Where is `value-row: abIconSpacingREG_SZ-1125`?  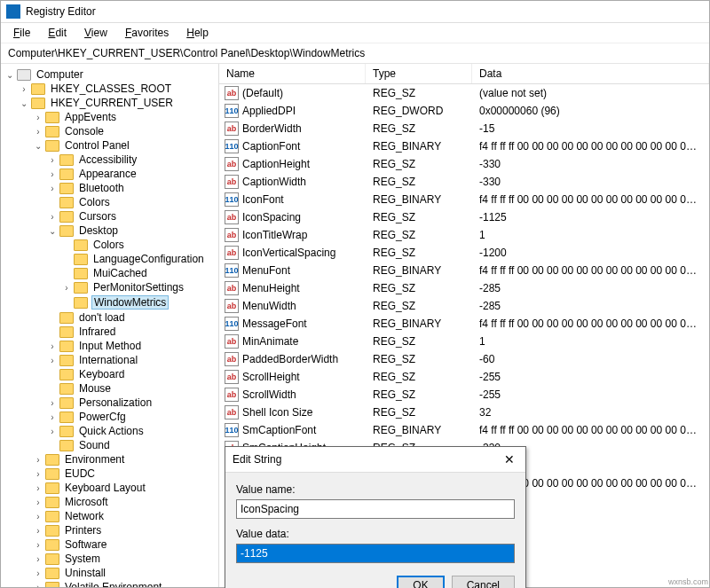 value-row: abIconSpacingREG_SZ-1125 is located at coordinates (464, 217).